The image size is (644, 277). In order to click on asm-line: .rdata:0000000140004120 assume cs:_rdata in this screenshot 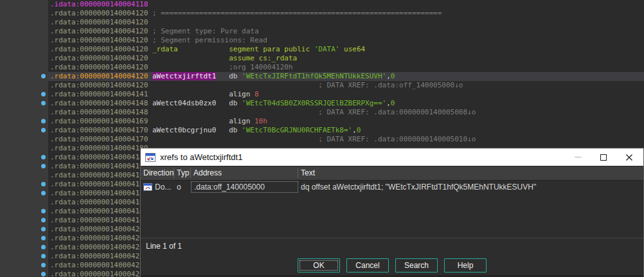, I will do `click(346, 58)`.